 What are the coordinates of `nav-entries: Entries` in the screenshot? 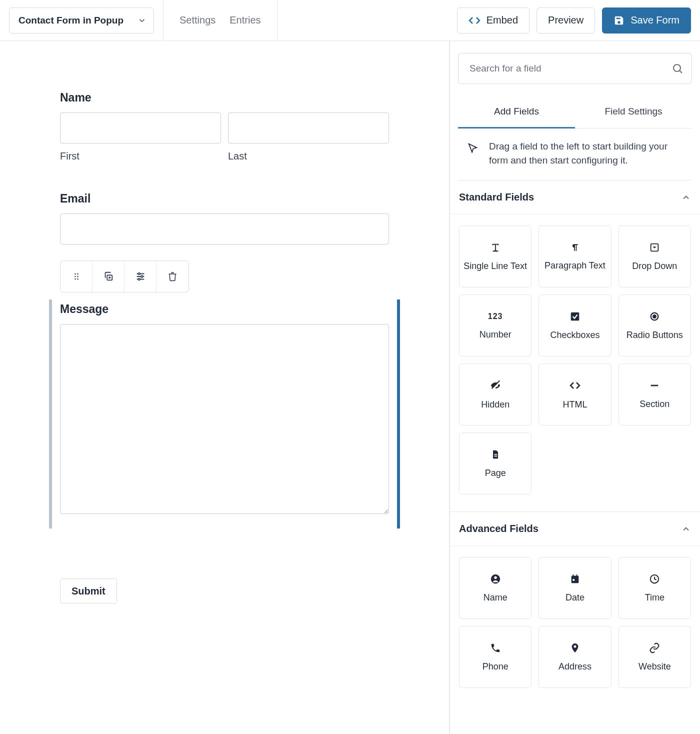 It's located at (245, 20).